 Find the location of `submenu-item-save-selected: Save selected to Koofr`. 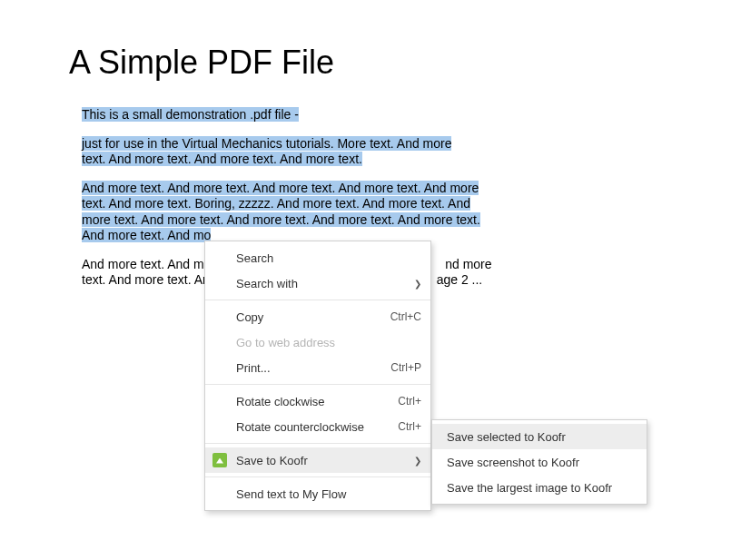

submenu-item-save-selected: Save selected to Koofr is located at coordinates (539, 437).